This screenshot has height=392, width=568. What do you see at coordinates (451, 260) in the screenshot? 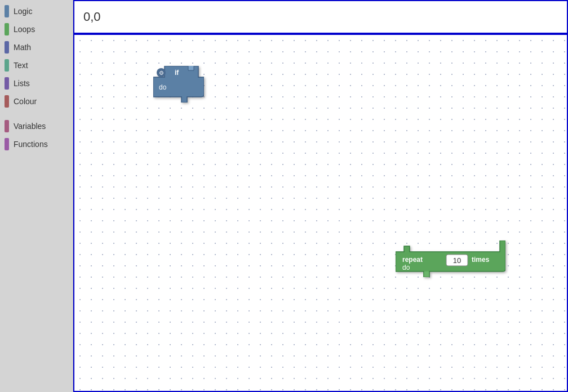
I see `repeat-block: repeat 10 times do` at bounding box center [451, 260].